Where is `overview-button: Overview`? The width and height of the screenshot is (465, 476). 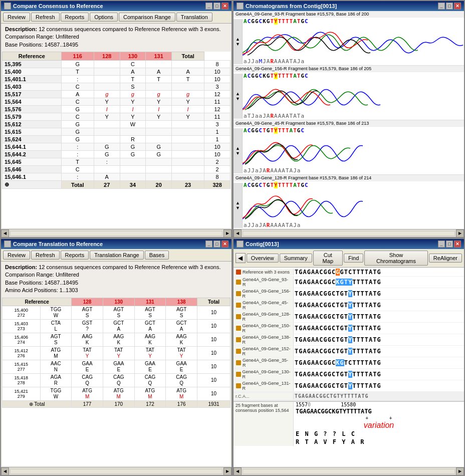 overview-button: Overview is located at coordinates (263, 258).